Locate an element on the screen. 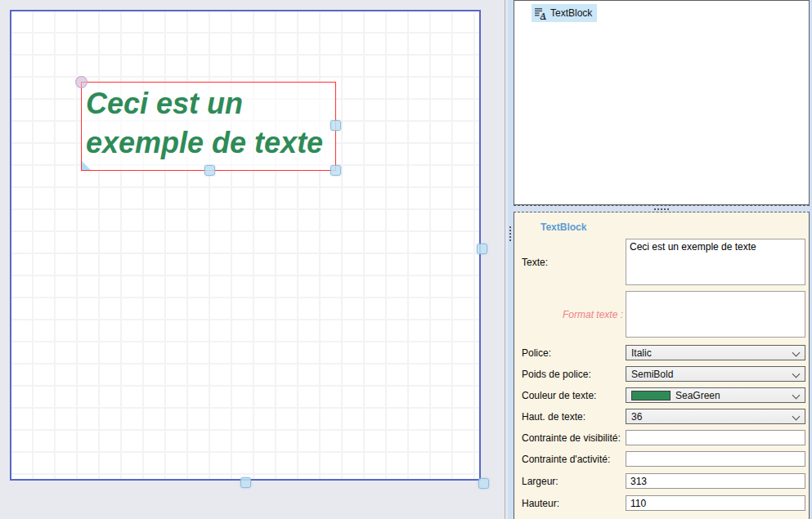 The width and height of the screenshot is (812, 519). texte-label: Texte: is located at coordinates (572, 262).